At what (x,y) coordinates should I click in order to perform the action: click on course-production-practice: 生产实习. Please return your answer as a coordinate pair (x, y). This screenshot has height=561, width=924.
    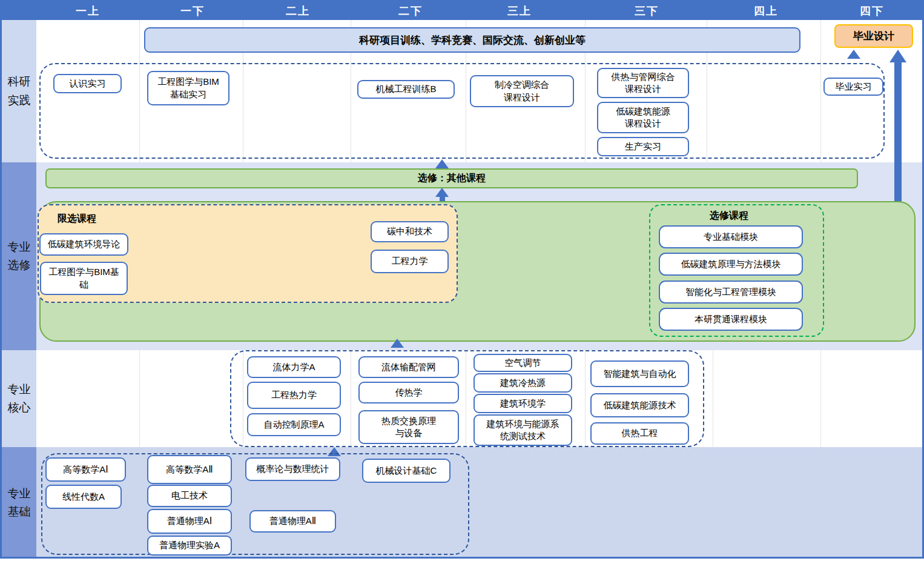
    Looking at the image, I should click on (643, 147).